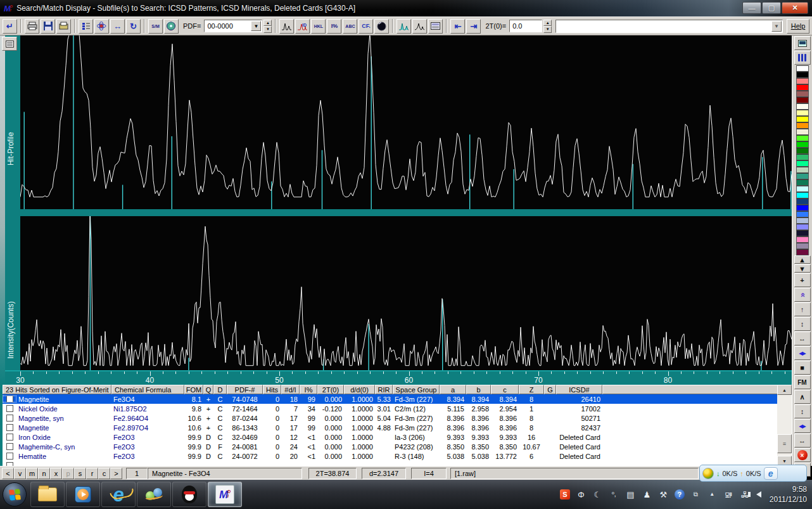 This screenshot has height=509, width=812. I want to click on column-header: c, so click(505, 389).